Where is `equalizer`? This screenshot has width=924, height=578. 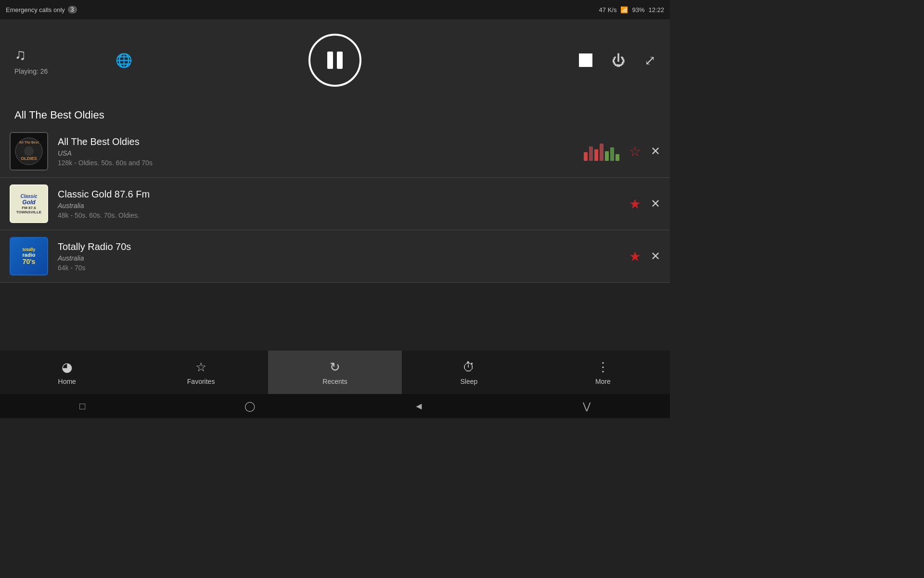
equalizer is located at coordinates (602, 151).